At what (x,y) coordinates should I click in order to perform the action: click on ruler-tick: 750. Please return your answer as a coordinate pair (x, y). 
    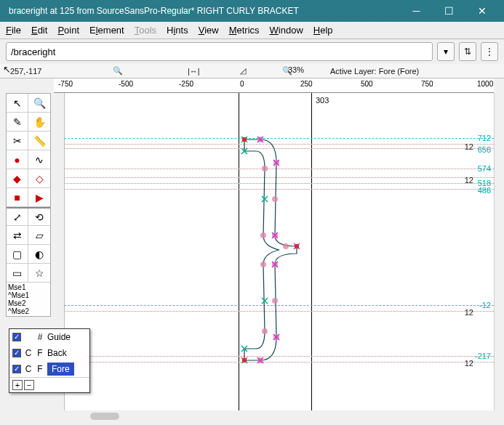
    Looking at the image, I should click on (428, 84).